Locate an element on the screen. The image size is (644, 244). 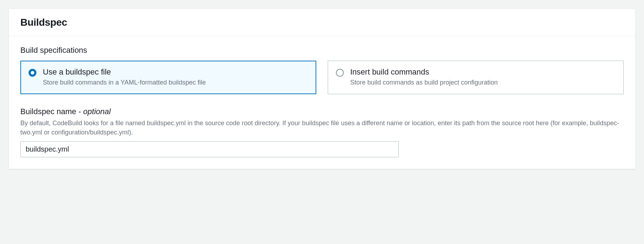
option-description: Store build commands in a YAML-formatted… is located at coordinates (176, 82).